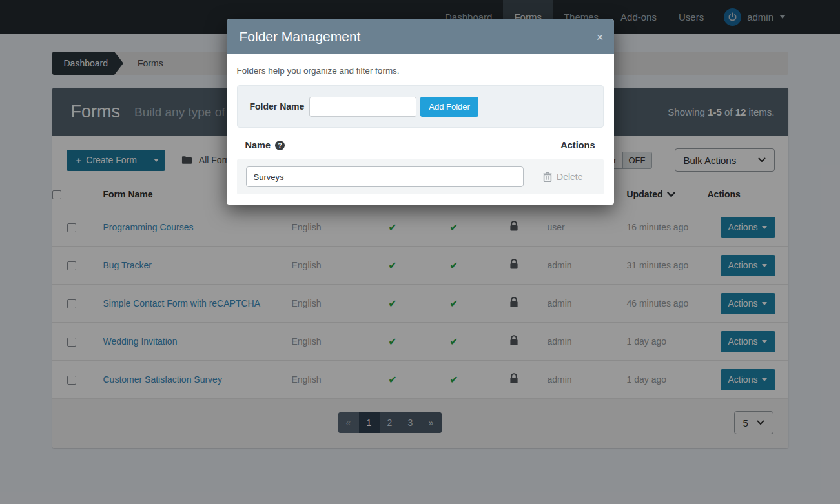  Describe the element at coordinates (278, 106) in the screenshot. I see `folder-name-label: Folder Name` at that location.